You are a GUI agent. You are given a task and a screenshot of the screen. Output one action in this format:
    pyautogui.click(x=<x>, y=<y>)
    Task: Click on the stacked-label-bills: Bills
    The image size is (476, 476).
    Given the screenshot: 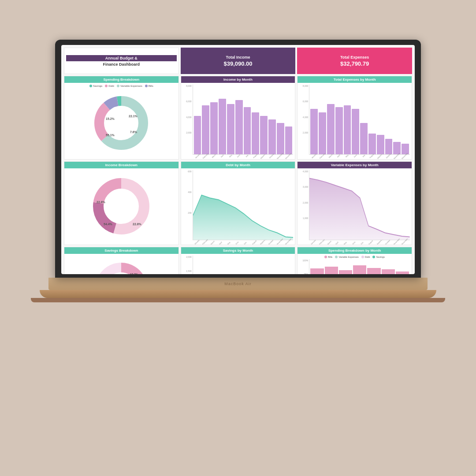 What is the action you would take?
    pyautogui.click(x=330, y=257)
    